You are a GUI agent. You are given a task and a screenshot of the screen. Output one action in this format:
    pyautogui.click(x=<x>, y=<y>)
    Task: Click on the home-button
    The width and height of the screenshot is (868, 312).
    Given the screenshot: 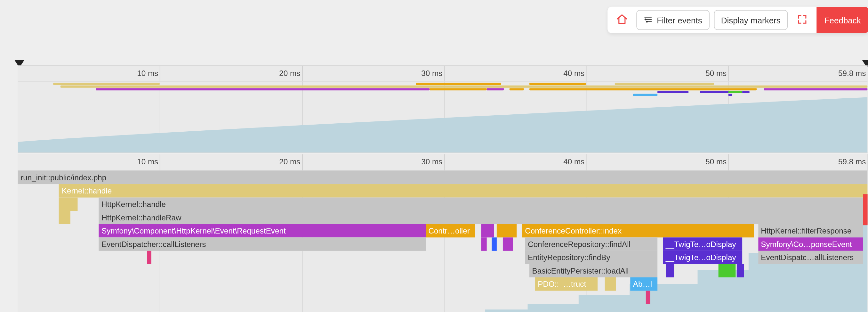 What is the action you would take?
    pyautogui.click(x=622, y=20)
    